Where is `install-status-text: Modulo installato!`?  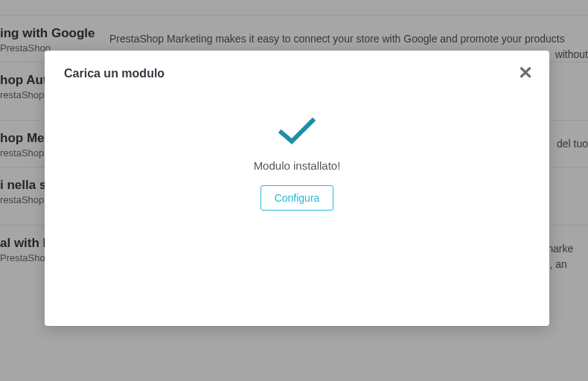
install-status-text: Modulo installato! is located at coordinates (297, 165).